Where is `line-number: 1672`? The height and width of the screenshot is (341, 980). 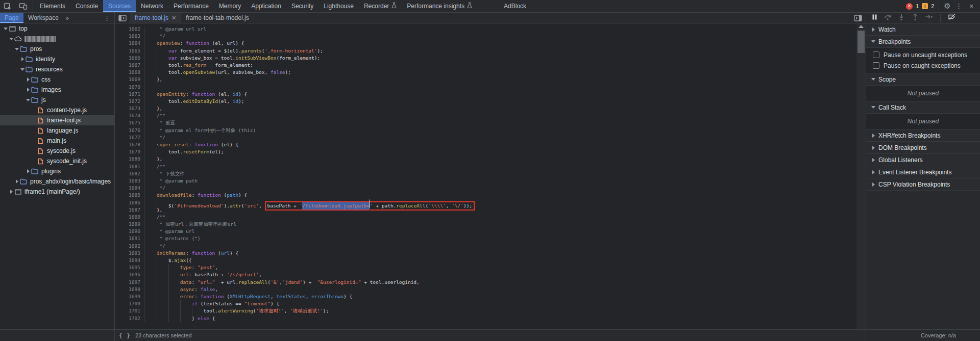 line-number: 1672 is located at coordinates (128, 101).